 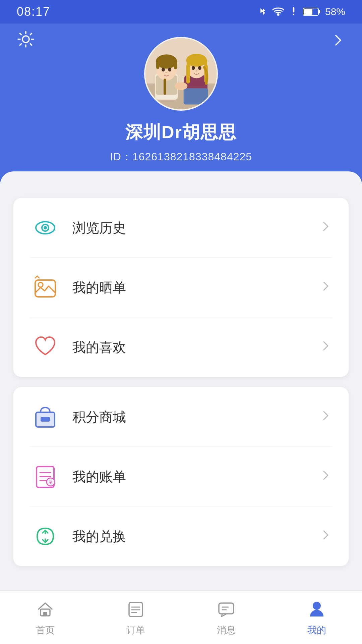 I want to click on my-exchange-item: 我的兑换, so click(x=181, y=536).